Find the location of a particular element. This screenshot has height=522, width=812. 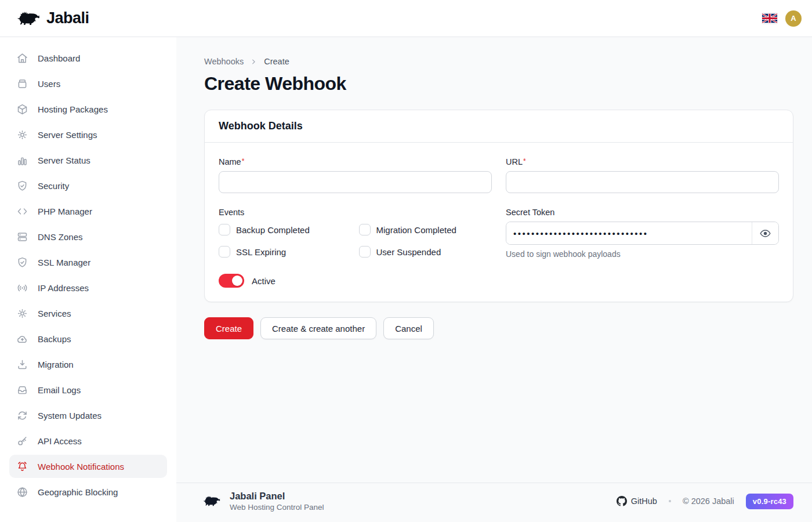

sidebar-item-users: Users is located at coordinates (88, 84).